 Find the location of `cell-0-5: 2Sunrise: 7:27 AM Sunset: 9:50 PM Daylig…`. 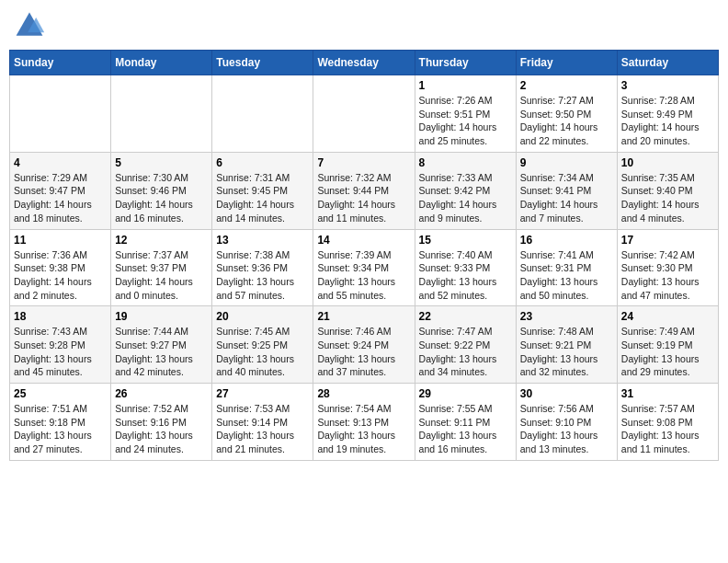

cell-0-5: 2Sunrise: 7:27 AM Sunset: 9:50 PM Daylig… is located at coordinates (566, 114).